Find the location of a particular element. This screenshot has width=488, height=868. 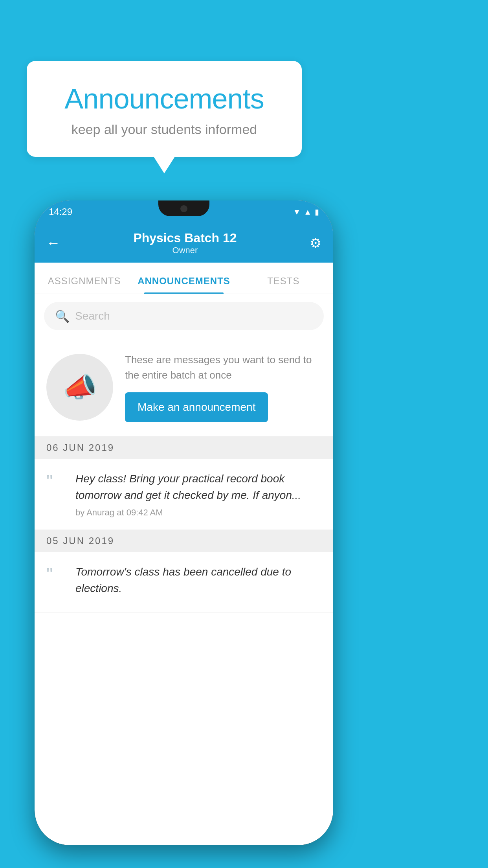

tab-assignments: ASSIGNMENTS is located at coordinates (84, 285).